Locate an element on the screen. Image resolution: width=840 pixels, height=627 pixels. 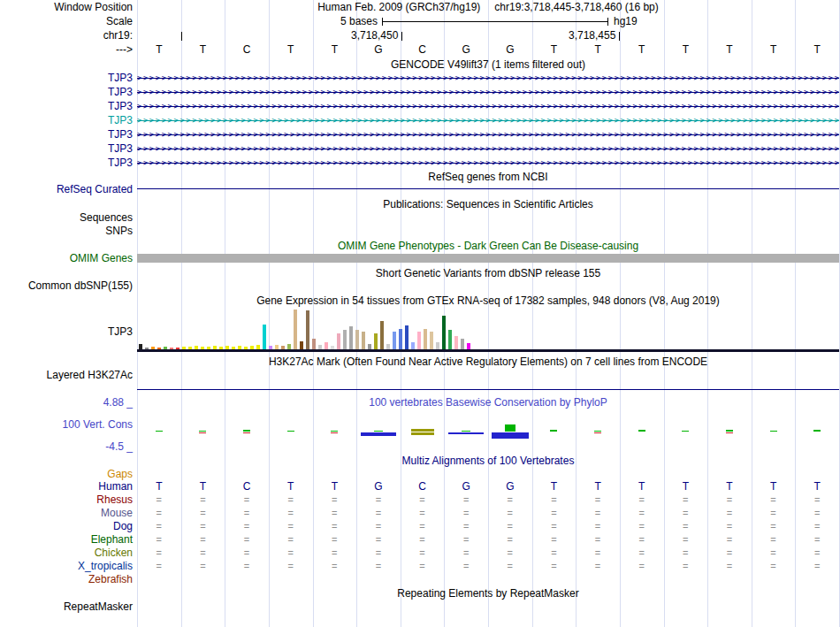
gtex-bars is located at coordinates (488, 329).